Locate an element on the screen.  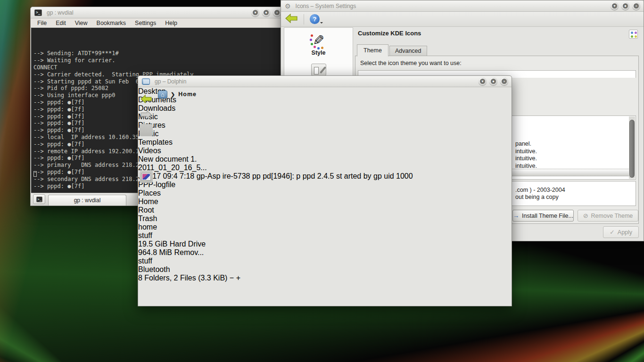
terminal-tab: gp : wvdial is located at coordinates (87, 200).